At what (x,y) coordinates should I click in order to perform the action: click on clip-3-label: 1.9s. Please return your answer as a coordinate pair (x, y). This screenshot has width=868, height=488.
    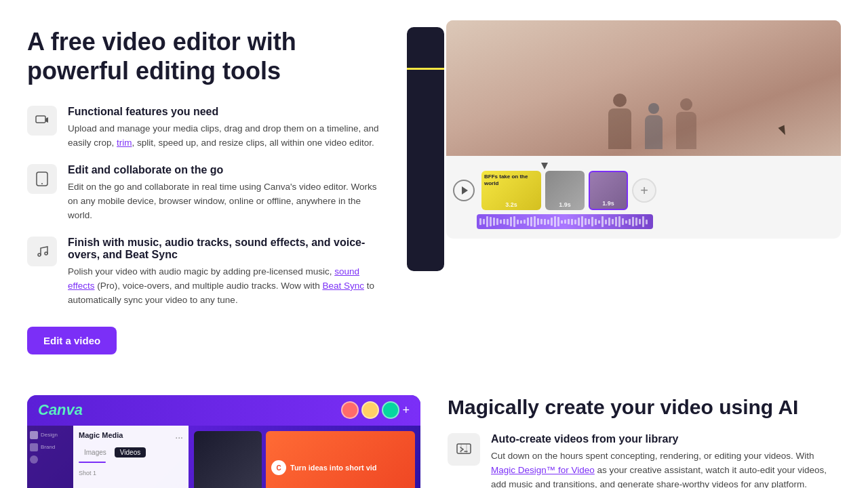
    Looking at the image, I should click on (608, 203).